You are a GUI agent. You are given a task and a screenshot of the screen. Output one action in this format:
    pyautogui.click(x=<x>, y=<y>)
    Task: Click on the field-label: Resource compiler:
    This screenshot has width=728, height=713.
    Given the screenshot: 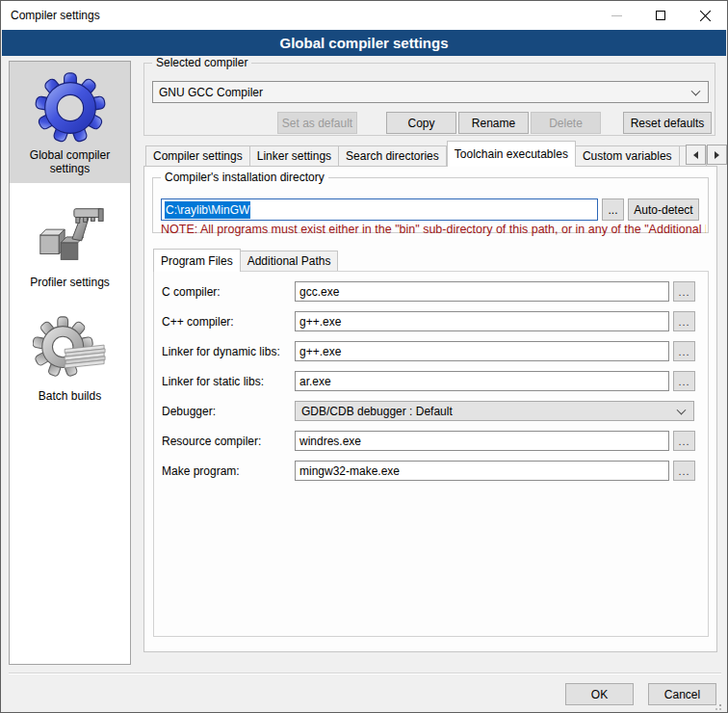 What is the action you would take?
    pyautogui.click(x=228, y=441)
    